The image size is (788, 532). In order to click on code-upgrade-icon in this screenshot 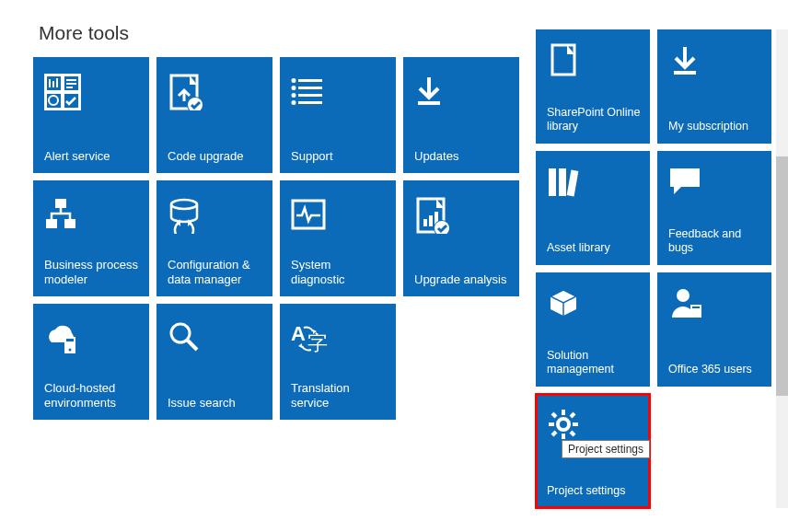, I will do `click(214, 92)`.